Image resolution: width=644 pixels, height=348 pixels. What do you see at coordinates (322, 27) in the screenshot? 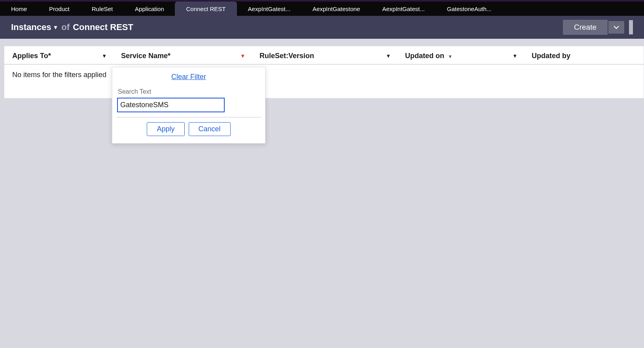
I see `page-subheader: Instances ▼ of Connect REST Create` at bounding box center [322, 27].